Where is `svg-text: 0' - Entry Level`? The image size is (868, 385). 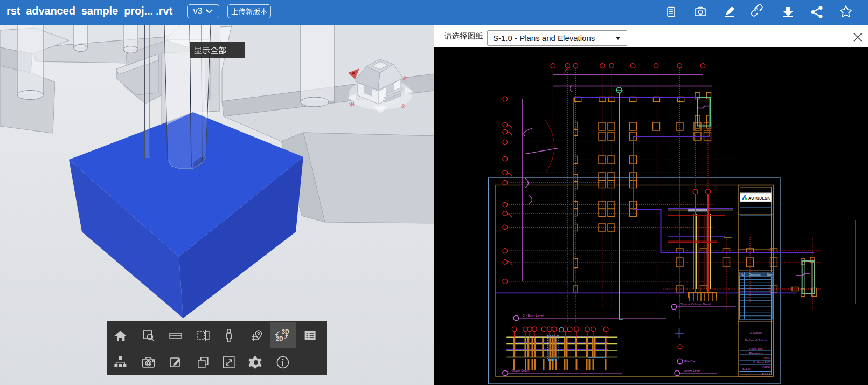 svg-text: 0' - Entry Level is located at coordinates (533, 315).